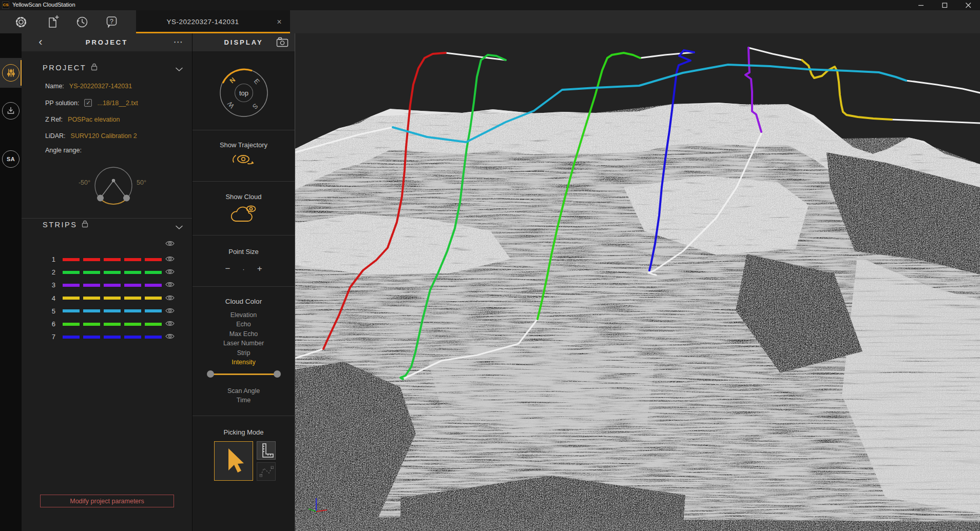 The image size is (980, 531). What do you see at coordinates (107, 337) in the screenshot?
I see `strip-row-7: 7` at bounding box center [107, 337].